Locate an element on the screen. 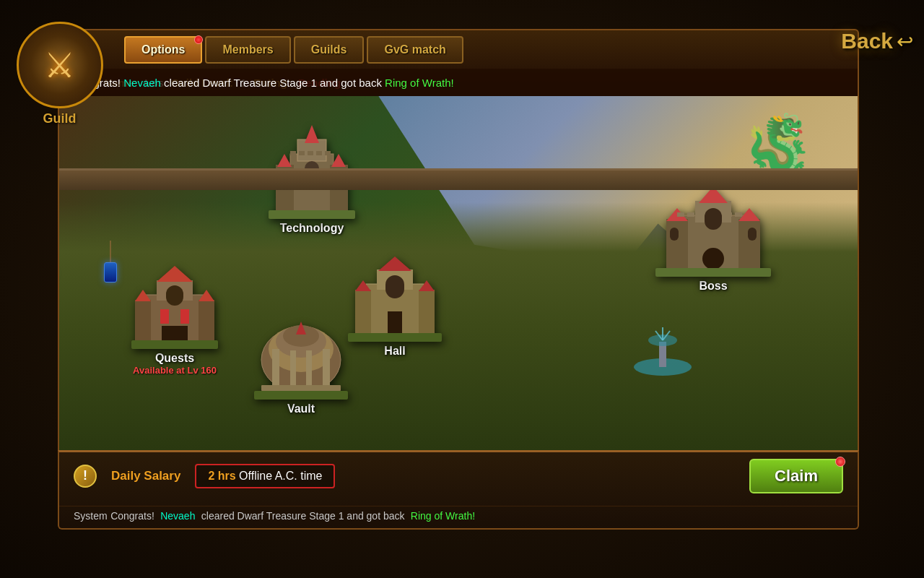 This screenshot has height=578, width=924. tab-options: Options is located at coordinates (163, 50).